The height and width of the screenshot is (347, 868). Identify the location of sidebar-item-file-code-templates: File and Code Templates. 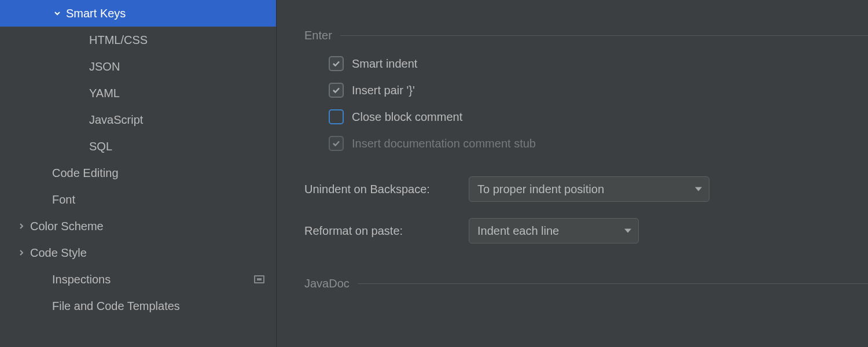
(138, 306).